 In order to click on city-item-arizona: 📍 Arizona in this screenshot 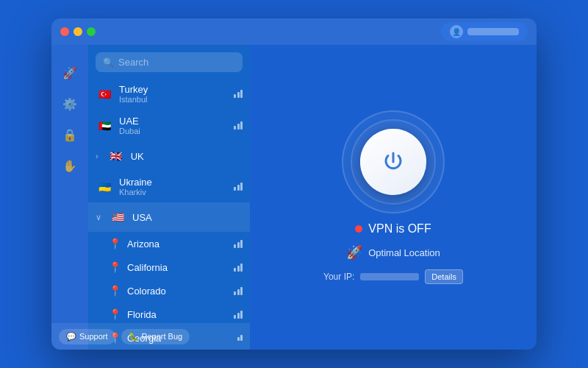, I will do `click(169, 244)`.